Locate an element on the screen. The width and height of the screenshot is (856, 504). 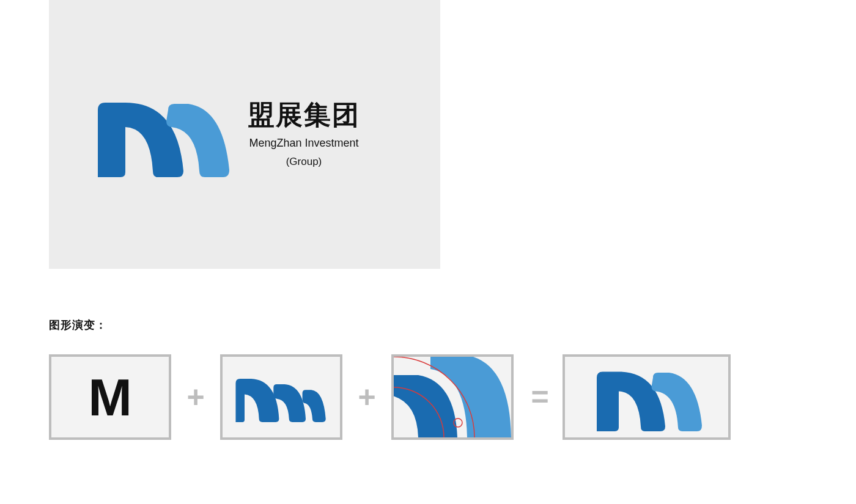
brand-name-group: (Group) is located at coordinates (304, 162).